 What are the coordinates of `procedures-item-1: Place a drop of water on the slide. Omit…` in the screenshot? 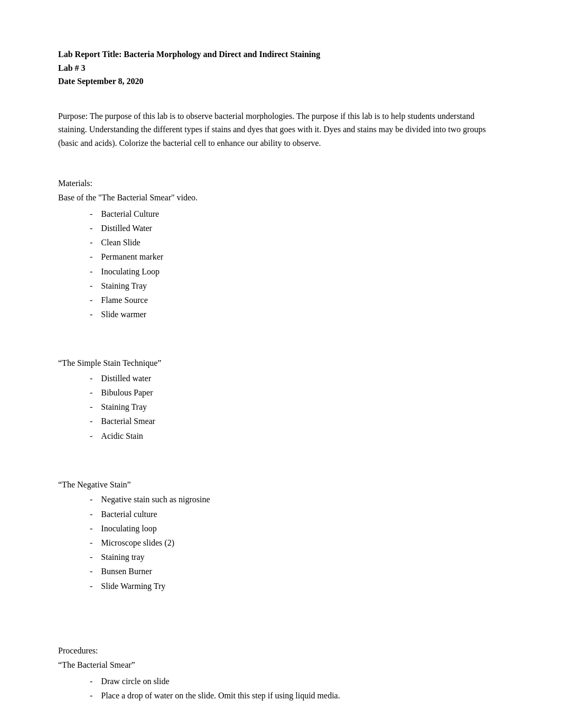 It's located at (302, 696).